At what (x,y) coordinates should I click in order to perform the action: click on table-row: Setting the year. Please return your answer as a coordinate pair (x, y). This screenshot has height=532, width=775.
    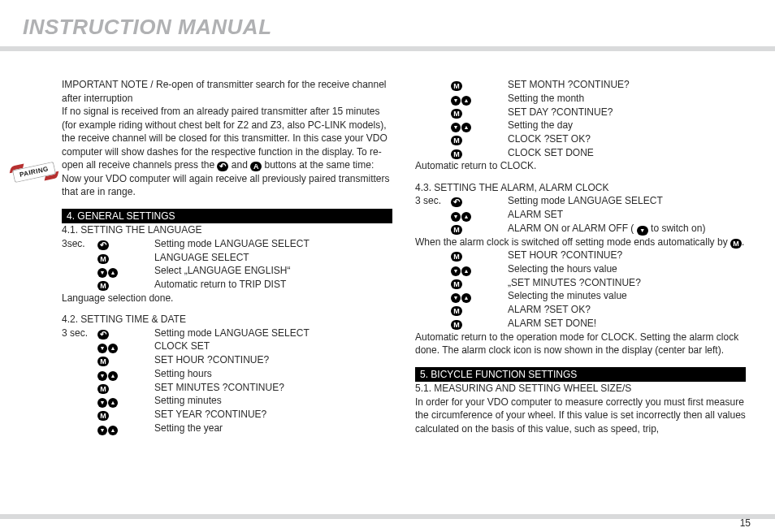
    Looking at the image, I should click on (227, 429).